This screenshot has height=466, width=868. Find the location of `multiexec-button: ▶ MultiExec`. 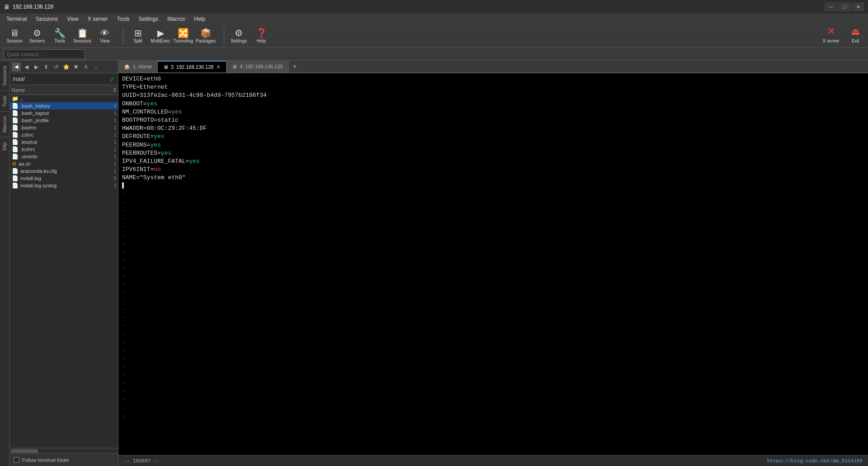

multiexec-button: ▶ MultiExec is located at coordinates (160, 36).